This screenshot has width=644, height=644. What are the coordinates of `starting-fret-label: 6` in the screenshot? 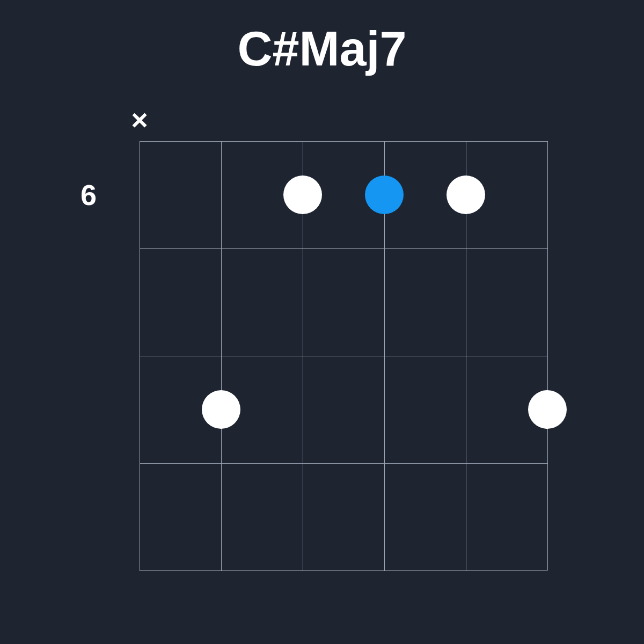 It's located at (89, 195).